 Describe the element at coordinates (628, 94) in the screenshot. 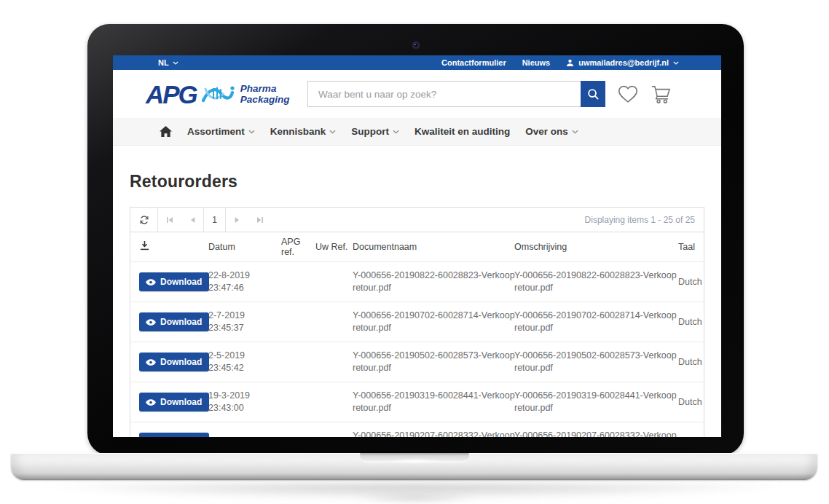

I see `heart-icon` at that location.